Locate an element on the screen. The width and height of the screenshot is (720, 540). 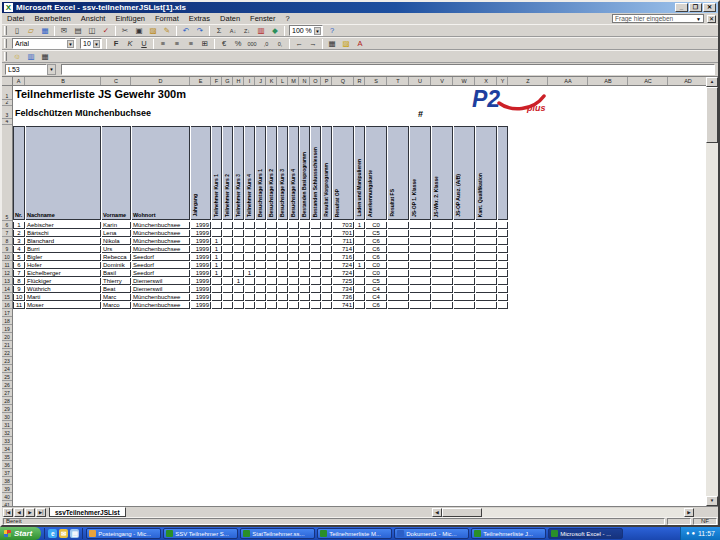
cell-J15 is located at coordinates (261, 298).